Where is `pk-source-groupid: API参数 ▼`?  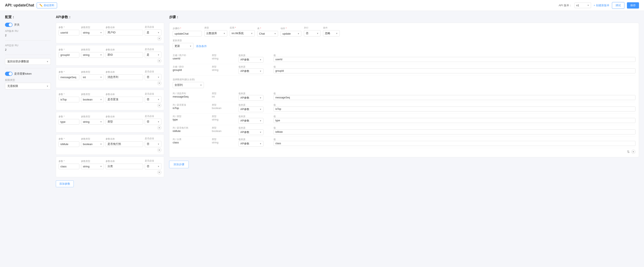
pk-source-groupid: API参数 ▼ is located at coordinates (251, 71).